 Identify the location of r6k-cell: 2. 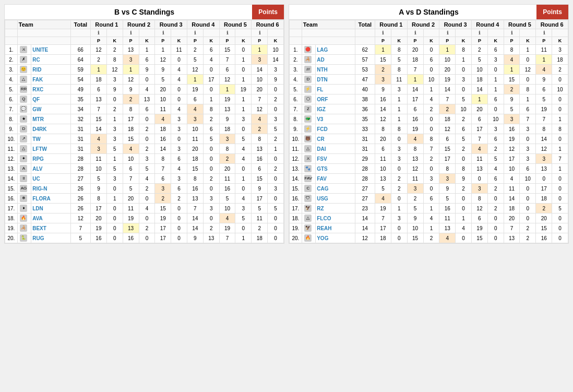
(276, 99).